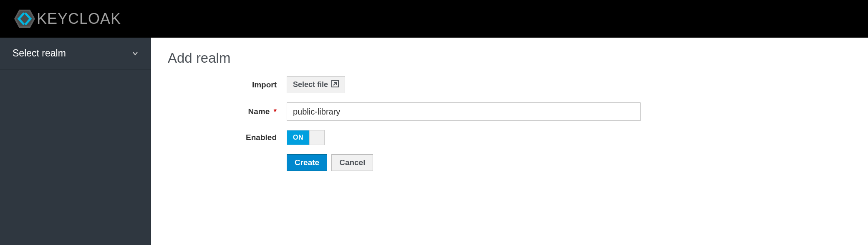 The image size is (868, 245). What do you see at coordinates (79, 19) in the screenshot?
I see `brand-name: KEYCLOAK` at bounding box center [79, 19].